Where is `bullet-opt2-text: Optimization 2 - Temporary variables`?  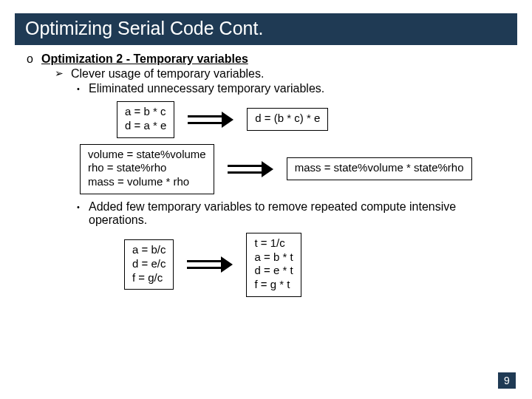 bullet-opt2-text: Optimization 2 - Temporary variables is located at coordinates (145, 59).